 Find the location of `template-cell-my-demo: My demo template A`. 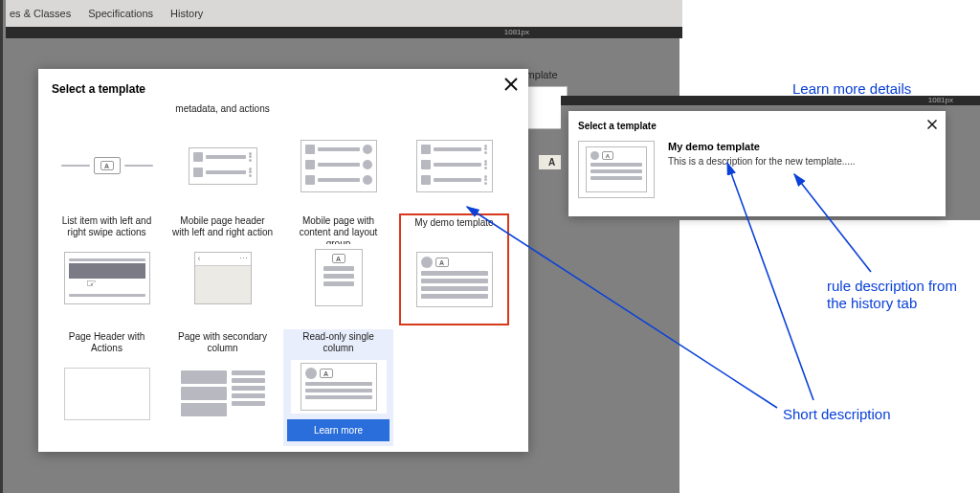

template-cell-my-demo: My demo template A is located at coordinates (454, 270).